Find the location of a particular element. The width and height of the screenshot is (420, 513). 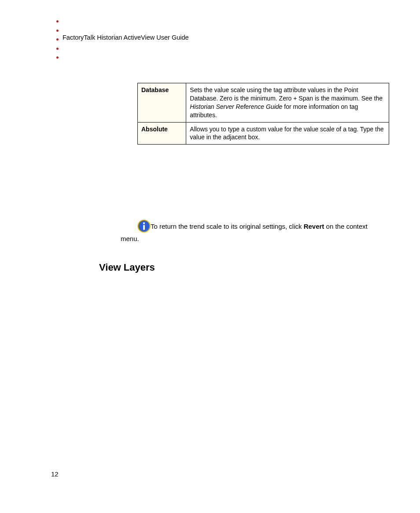

table-cell-desc: Sets the value scale using the tag attri… is located at coordinates (288, 103).